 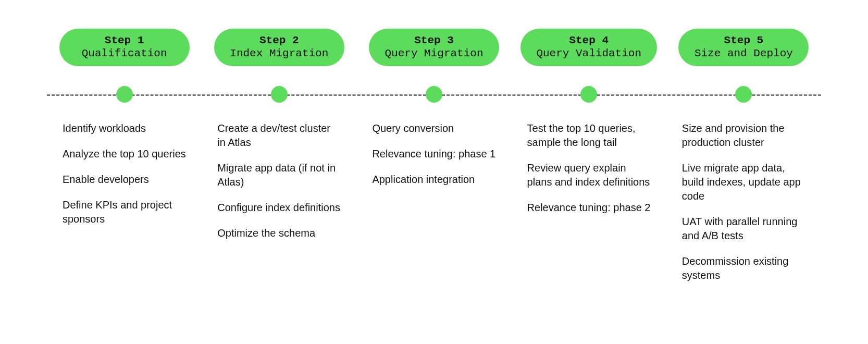 What do you see at coordinates (279, 207) in the screenshot?
I see `detail-item: Configure index definitions` at bounding box center [279, 207].